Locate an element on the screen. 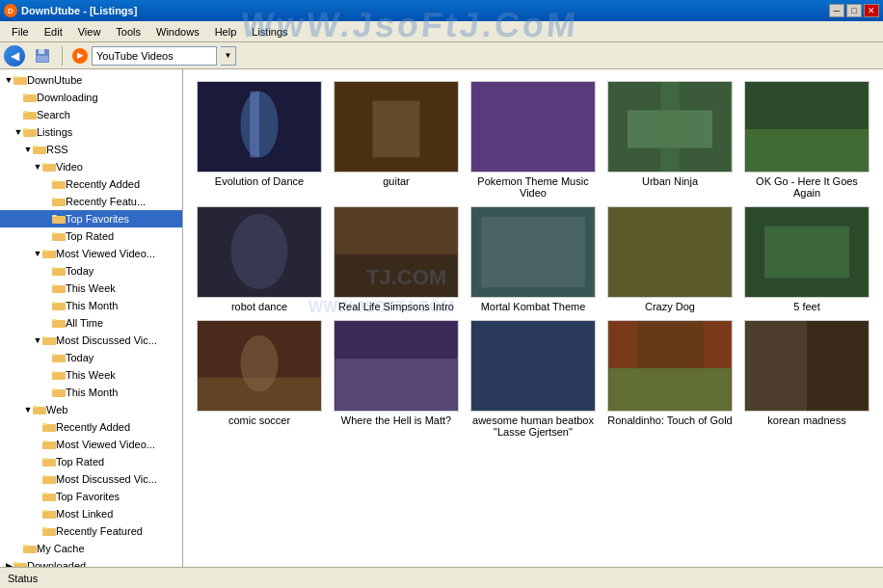 The width and height of the screenshot is (883, 588). list-item: Crazy Dog is located at coordinates (670, 259).